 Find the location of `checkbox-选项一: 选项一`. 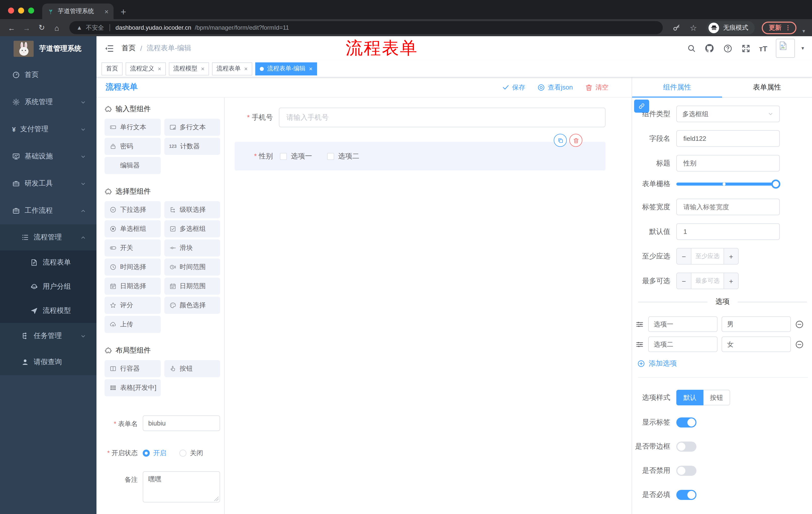

checkbox-选项一: 选项一 is located at coordinates (296, 156).